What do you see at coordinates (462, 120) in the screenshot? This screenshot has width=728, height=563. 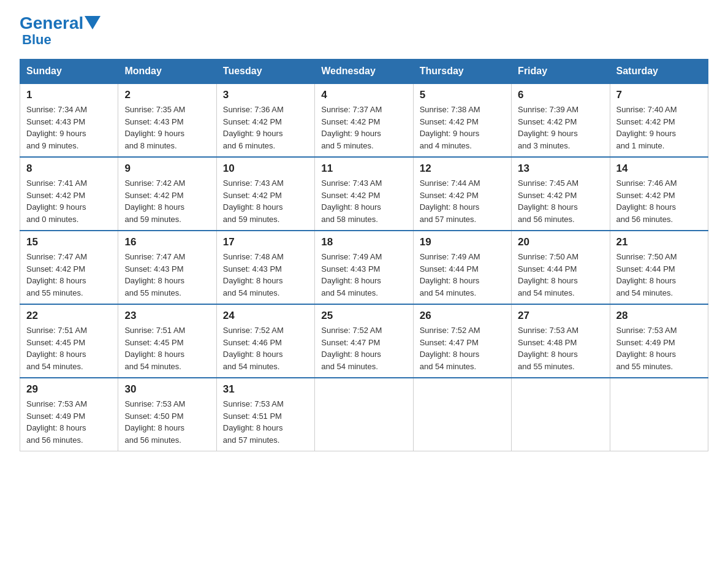 I see `calendar-cell: 5 Sunrise: 7:38 AMSunset: 4:42 PMDayligh…` at bounding box center [462, 120].